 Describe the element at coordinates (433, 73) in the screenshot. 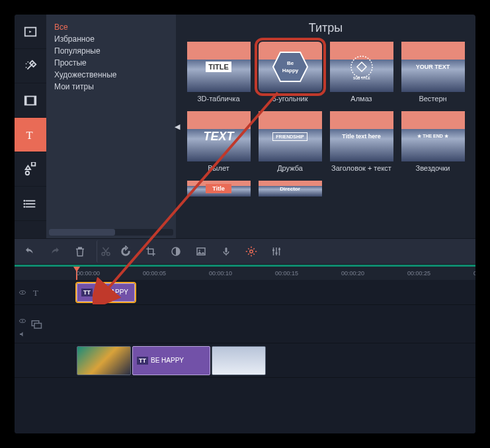

I see `title-preset: YOUR TEXTВестерн` at that location.